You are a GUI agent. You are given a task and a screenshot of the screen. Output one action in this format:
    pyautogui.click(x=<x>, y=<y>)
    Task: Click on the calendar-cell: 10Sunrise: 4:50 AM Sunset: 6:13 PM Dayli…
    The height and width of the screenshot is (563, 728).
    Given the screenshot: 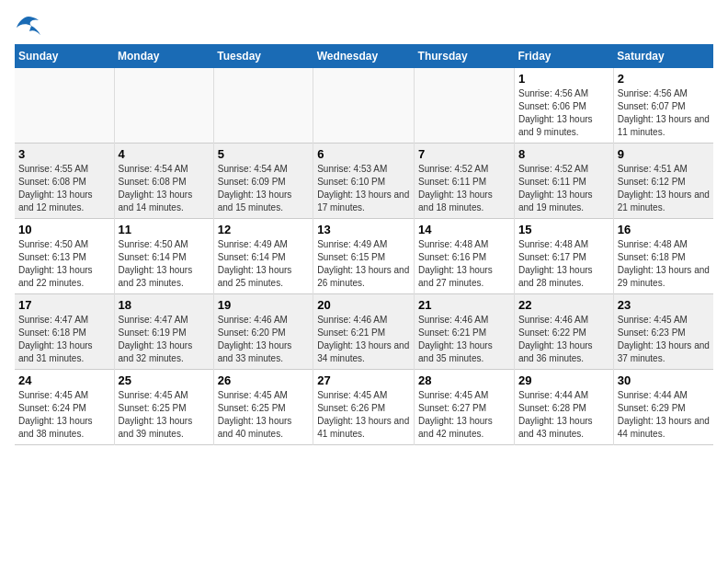 What is the action you would take?
    pyautogui.click(x=64, y=257)
    